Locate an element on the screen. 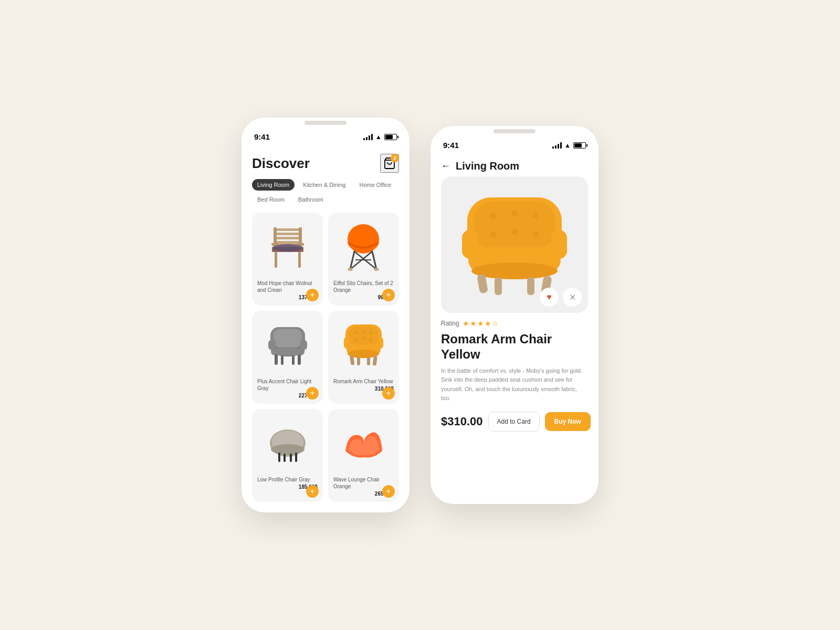 The height and width of the screenshot is (630, 840). add-button-eiffel: + is located at coordinates (388, 295).